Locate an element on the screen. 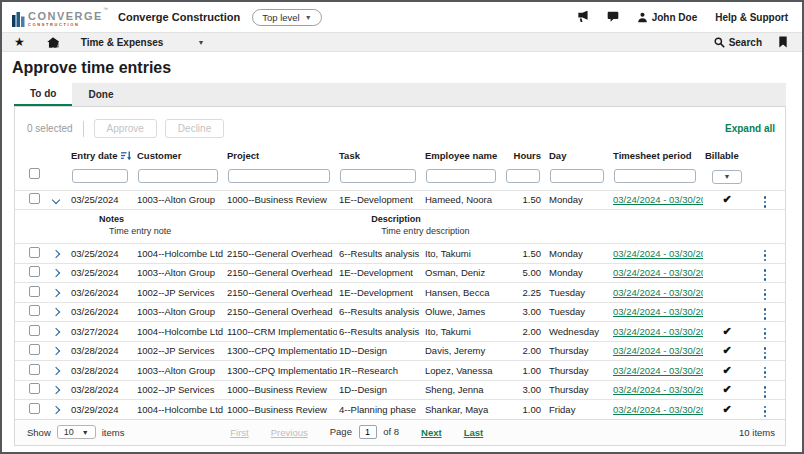 This screenshot has width=804, height=454. page-size-select: 10 ▼ is located at coordinates (76, 432).